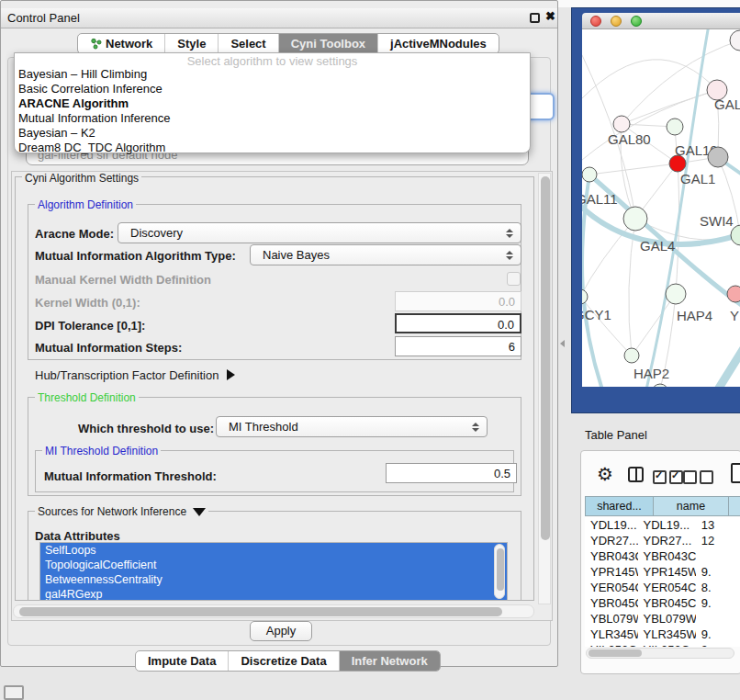 This screenshot has width=740, height=700. Describe the element at coordinates (589, 175) in the screenshot. I see `node-GAL11` at that location.